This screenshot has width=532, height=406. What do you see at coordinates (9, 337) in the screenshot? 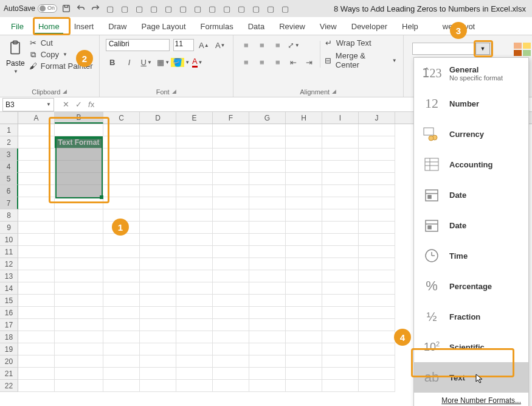
I see `row-header: 18` at bounding box center [9, 337].